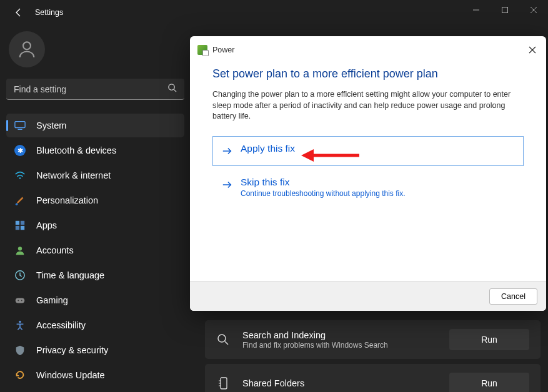  I want to click on sidebar-item-label: Personalization, so click(67, 200).